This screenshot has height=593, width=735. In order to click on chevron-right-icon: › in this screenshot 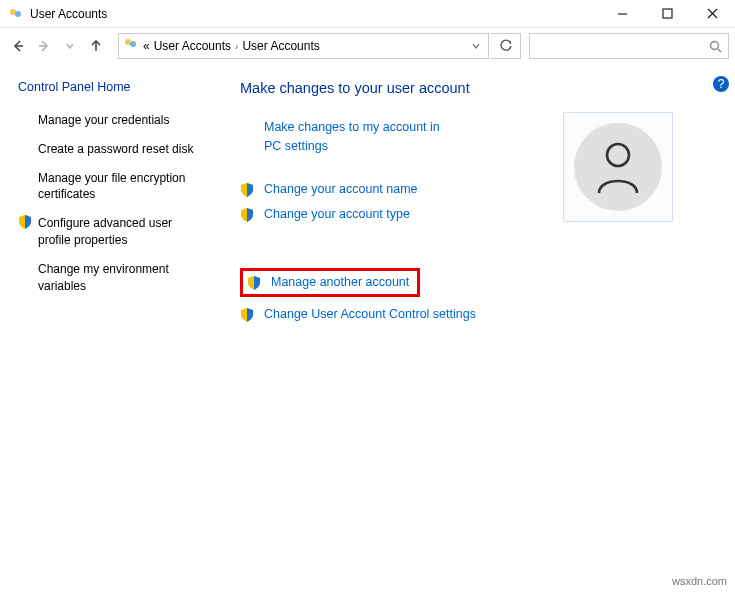, I will do `click(236, 46)`.